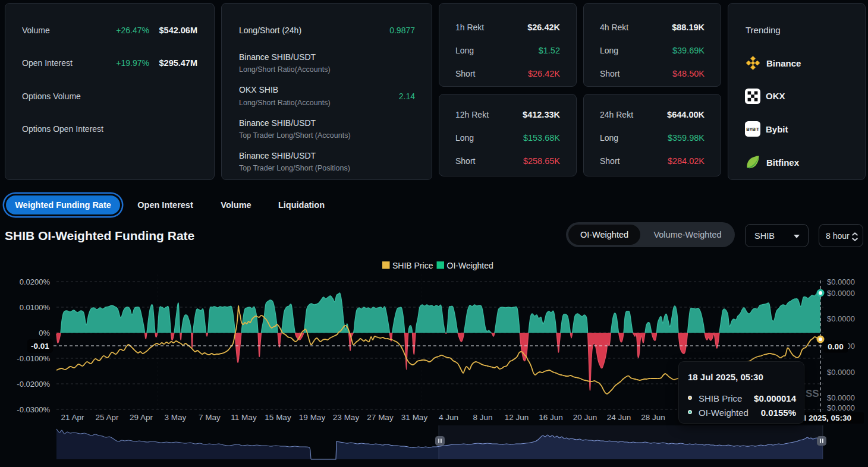  Describe the element at coordinates (33, 410) in the screenshot. I see `svg-text: -0.0300%` at that location.